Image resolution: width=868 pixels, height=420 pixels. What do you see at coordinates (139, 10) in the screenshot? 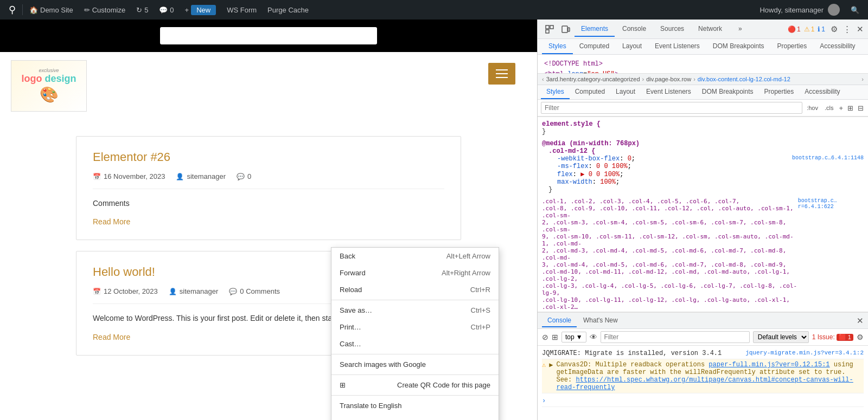
I see `updates-icon: ↻` at bounding box center [139, 10].